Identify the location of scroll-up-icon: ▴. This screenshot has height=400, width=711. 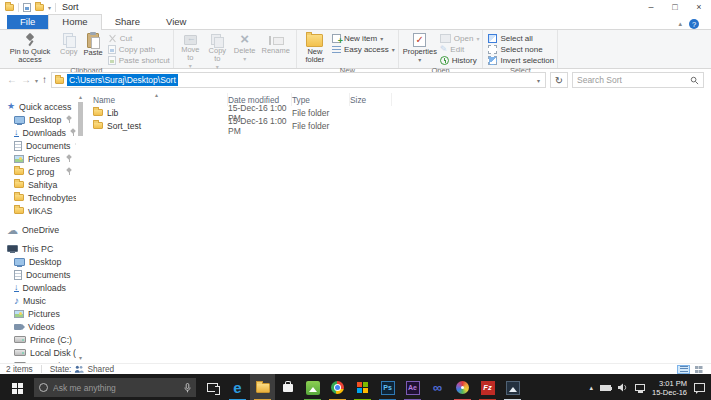
(80, 96).